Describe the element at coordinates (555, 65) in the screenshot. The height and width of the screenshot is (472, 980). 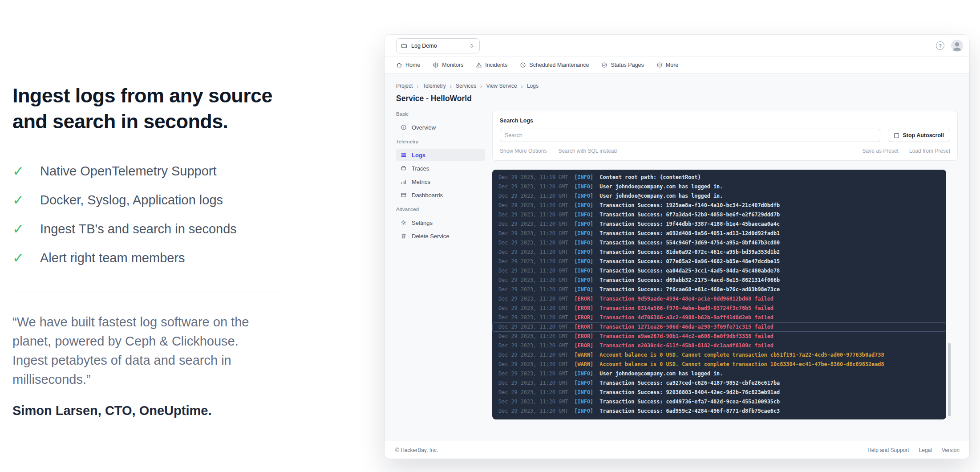
I see `nav-item-scheduled-maintenance: Scheduled Maintenance` at that location.